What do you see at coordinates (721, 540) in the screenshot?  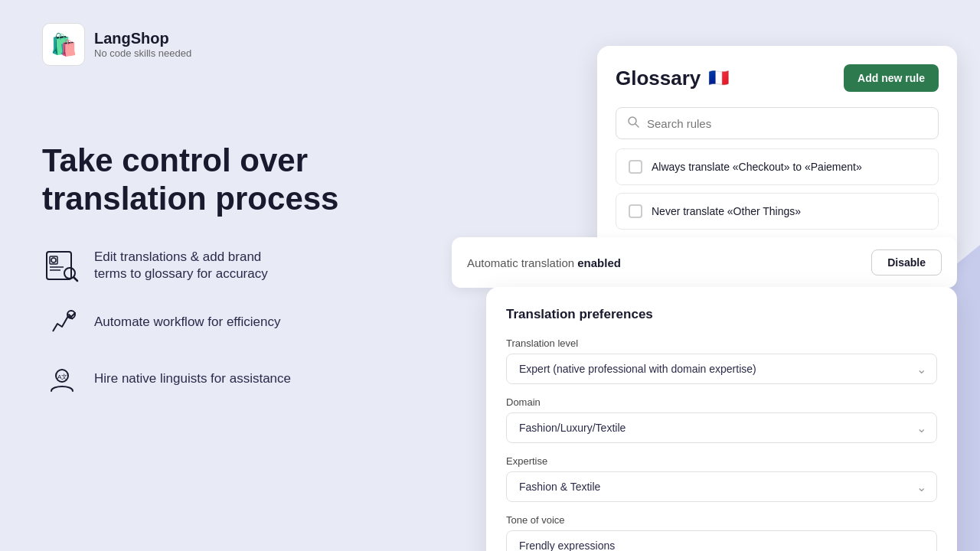 I see `tone-input` at bounding box center [721, 540].